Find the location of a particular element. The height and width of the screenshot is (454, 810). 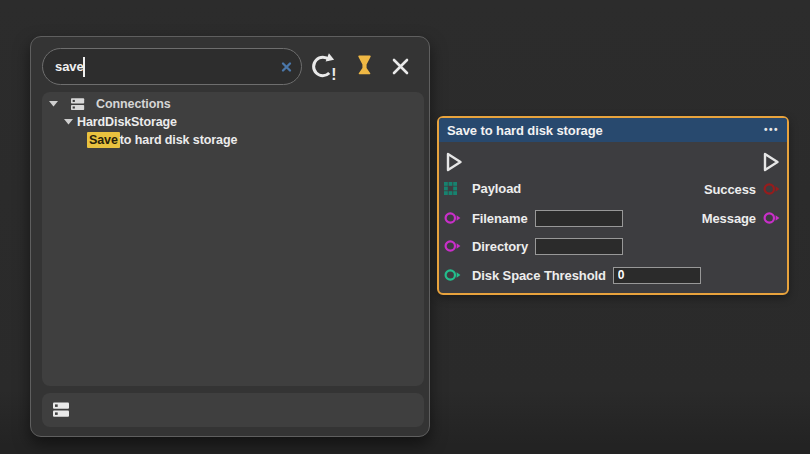

exec-in-port is located at coordinates (454, 162).